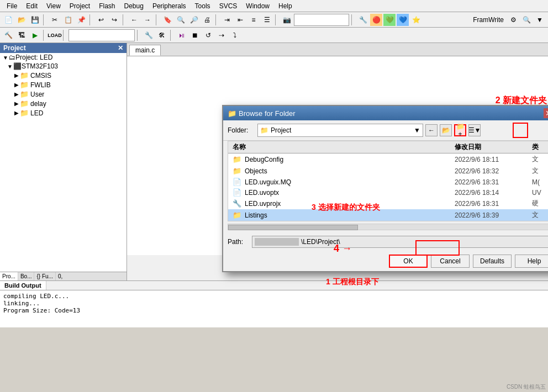 Image resolution: width=548 pixels, height=392 pixels. I want to click on target-name2: STM32F103, so click(102, 35).